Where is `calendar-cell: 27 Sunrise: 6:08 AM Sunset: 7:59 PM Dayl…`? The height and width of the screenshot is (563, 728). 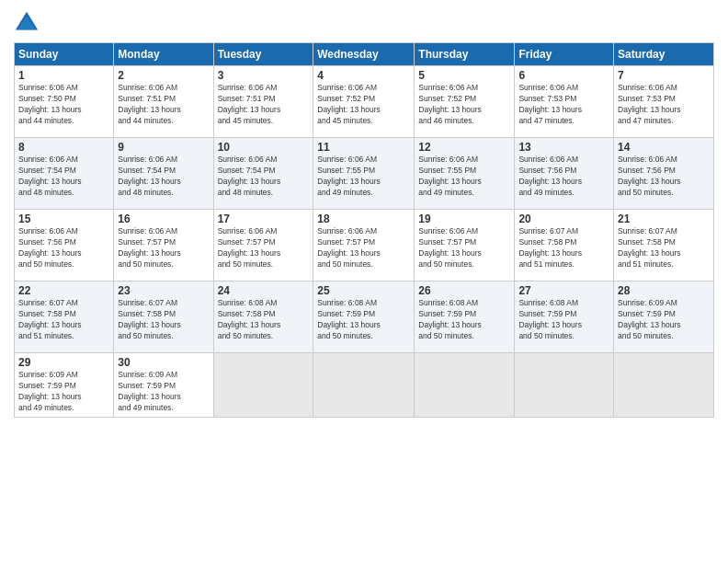 calendar-cell: 27 Sunrise: 6:08 AM Sunset: 7:59 PM Dayl… is located at coordinates (564, 317).